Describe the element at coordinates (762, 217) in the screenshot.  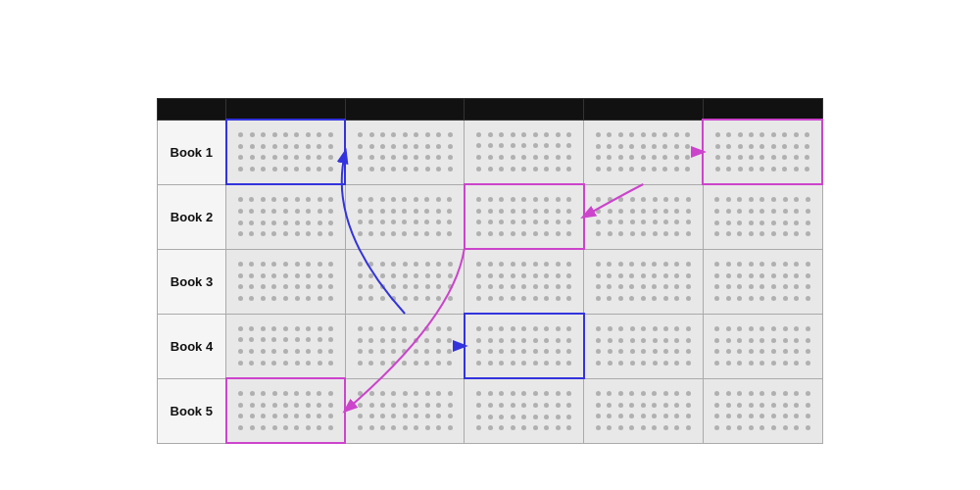
I see `cell-r1-c5` at that location.